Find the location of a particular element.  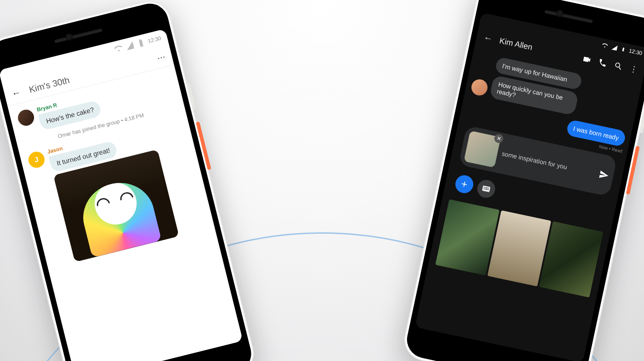

keyboard-icon is located at coordinates (486, 189).